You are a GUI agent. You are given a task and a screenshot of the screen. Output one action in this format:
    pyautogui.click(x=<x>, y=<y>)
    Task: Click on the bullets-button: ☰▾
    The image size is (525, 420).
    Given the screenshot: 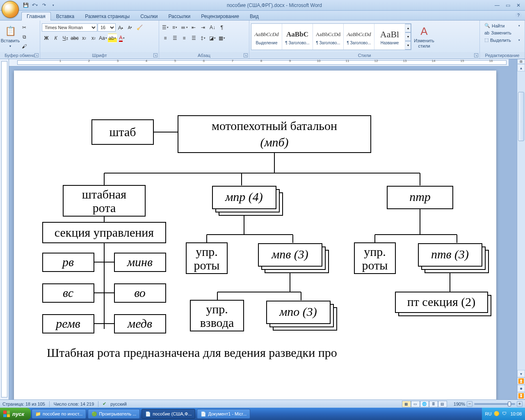 What is the action you would take?
    pyautogui.click(x=165, y=27)
    